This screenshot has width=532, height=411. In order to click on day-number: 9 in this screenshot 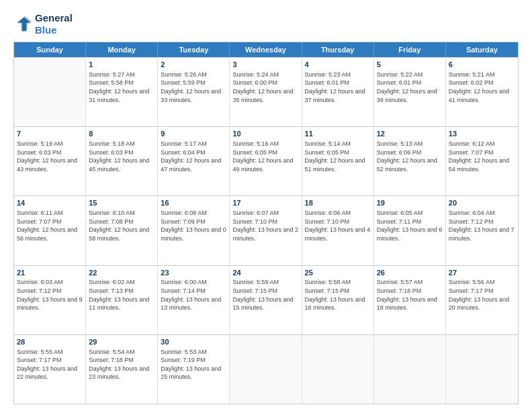, I will do `click(193, 134)`.